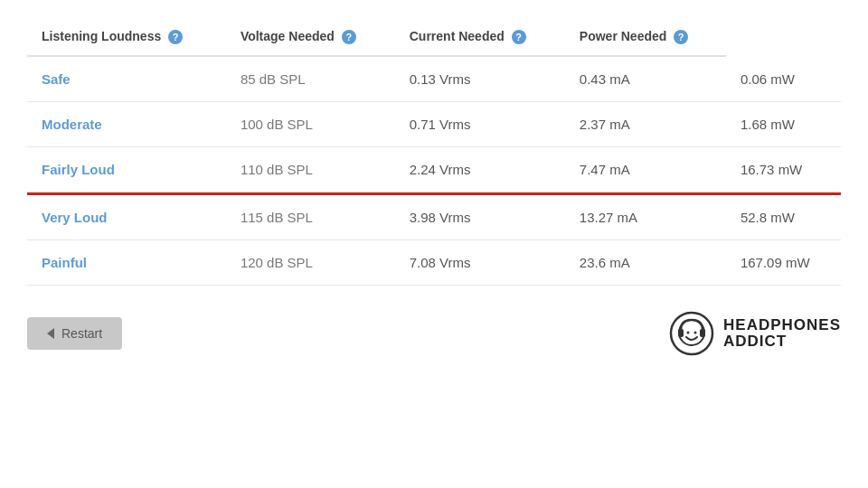 The image size is (868, 488). Describe the element at coordinates (51, 333) in the screenshot. I see `chevron-left-icon` at that location.